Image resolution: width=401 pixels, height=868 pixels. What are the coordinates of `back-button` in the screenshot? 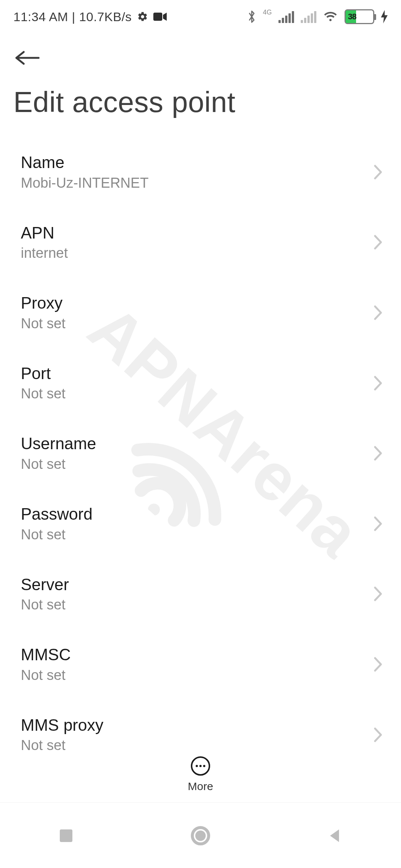 It's located at (30, 58).